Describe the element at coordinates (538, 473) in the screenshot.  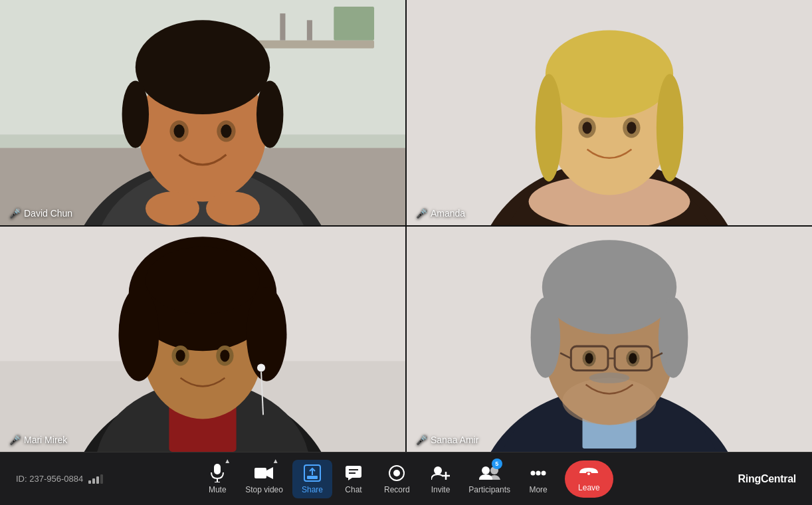
I see `more-icon` at that location.